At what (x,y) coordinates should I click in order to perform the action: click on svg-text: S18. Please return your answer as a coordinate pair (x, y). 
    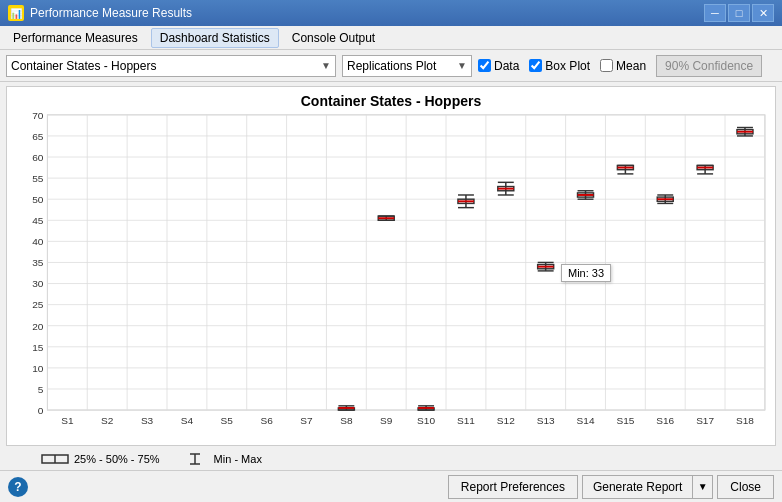
    Looking at the image, I should click on (745, 420).